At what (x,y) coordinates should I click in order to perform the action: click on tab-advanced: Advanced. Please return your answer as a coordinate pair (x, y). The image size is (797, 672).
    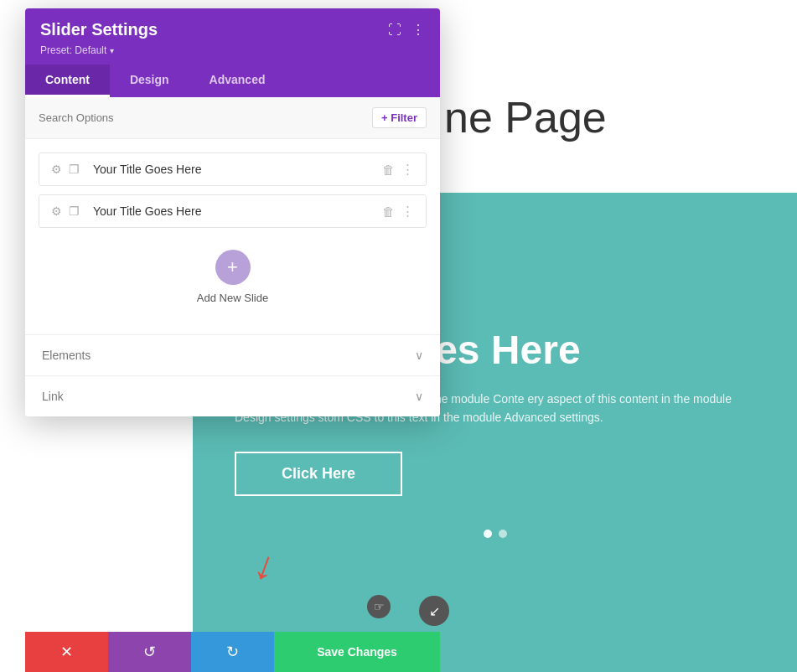
    Looking at the image, I should click on (238, 80).